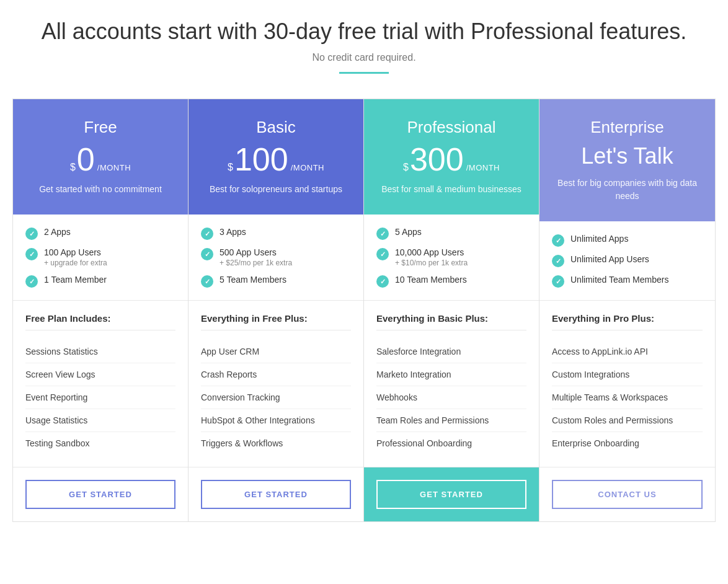  What do you see at coordinates (451, 233) in the screenshot?
I see `feature-item-professional-0: 5 Apps` at bounding box center [451, 233].